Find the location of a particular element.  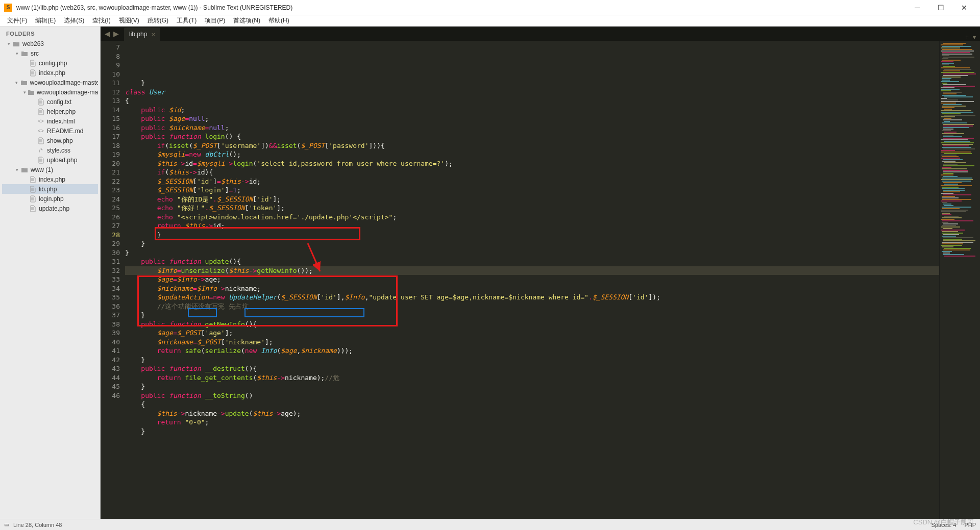

menu-item-1: 编辑(E) is located at coordinates (45, 20).